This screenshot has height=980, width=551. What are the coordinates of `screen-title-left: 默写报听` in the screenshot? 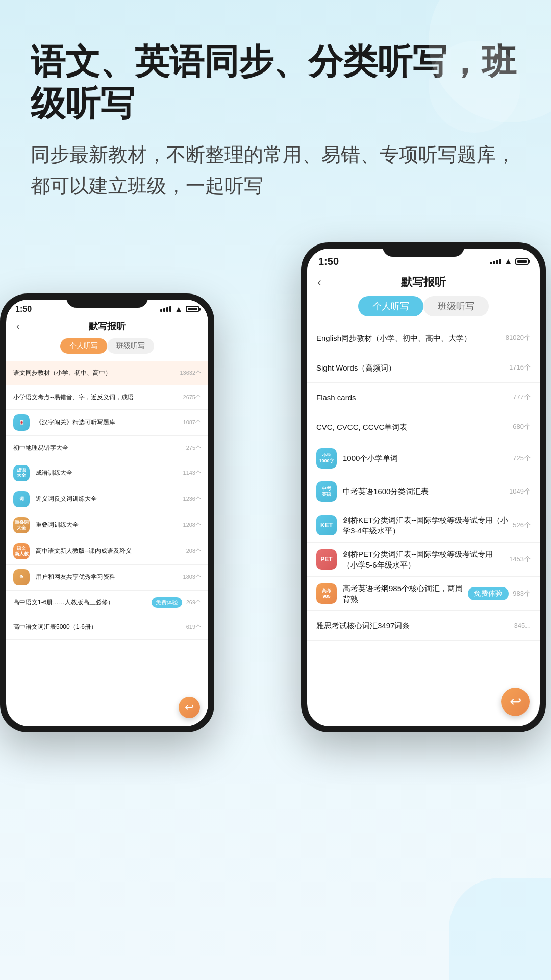 It's located at (107, 326).